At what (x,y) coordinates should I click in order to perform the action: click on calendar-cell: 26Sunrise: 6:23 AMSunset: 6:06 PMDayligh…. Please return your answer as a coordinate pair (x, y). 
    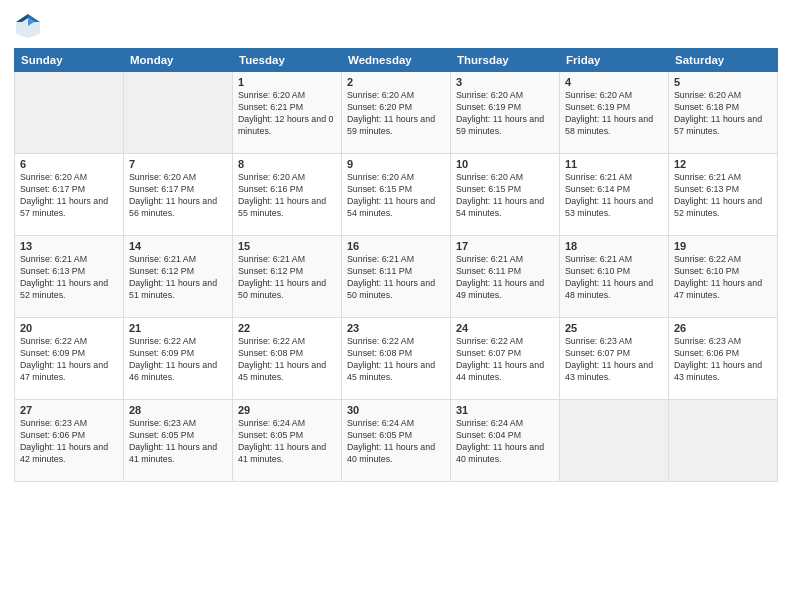
    Looking at the image, I should click on (724, 359).